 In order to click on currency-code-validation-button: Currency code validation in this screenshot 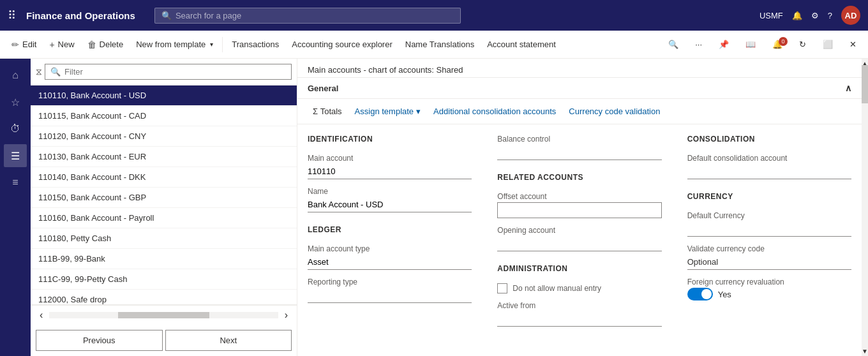, I will do `click(614, 111)`.